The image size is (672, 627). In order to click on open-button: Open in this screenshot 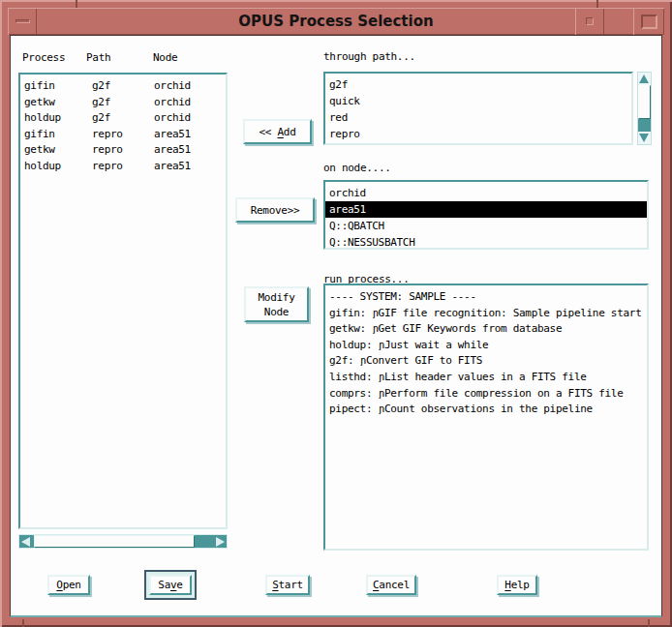, I will do `click(69, 584)`.